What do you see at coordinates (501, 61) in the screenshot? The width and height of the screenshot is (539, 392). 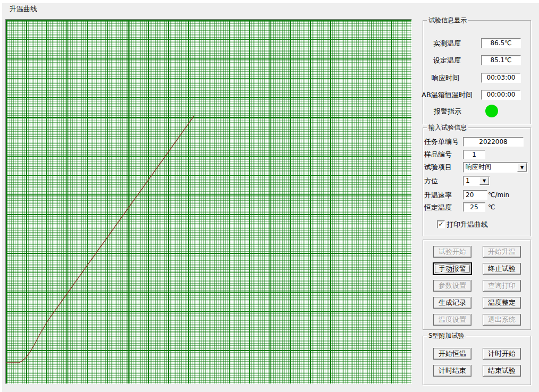 I see `set-temperature-field: 85.1℃` at bounding box center [501, 61].